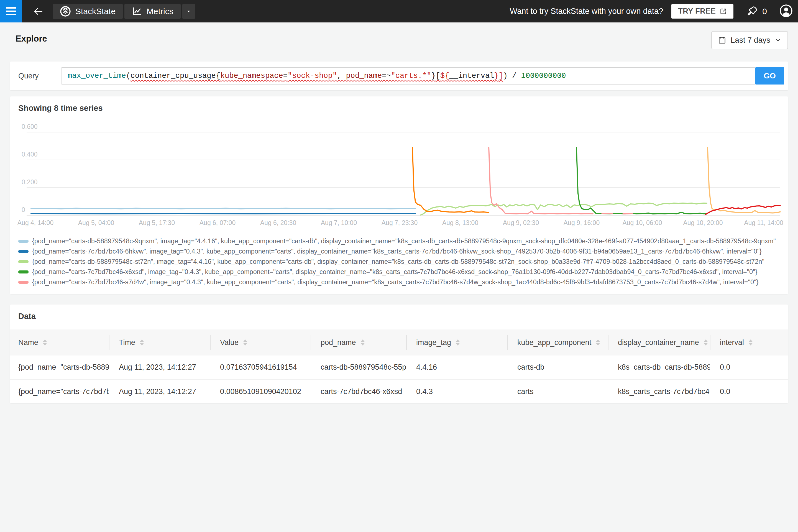 Image resolution: width=798 pixels, height=532 pixels. What do you see at coordinates (399, 379) in the screenshot?
I see `table-body: {pod_name="carts-db-588979548c-55pAug 11…` at bounding box center [399, 379].